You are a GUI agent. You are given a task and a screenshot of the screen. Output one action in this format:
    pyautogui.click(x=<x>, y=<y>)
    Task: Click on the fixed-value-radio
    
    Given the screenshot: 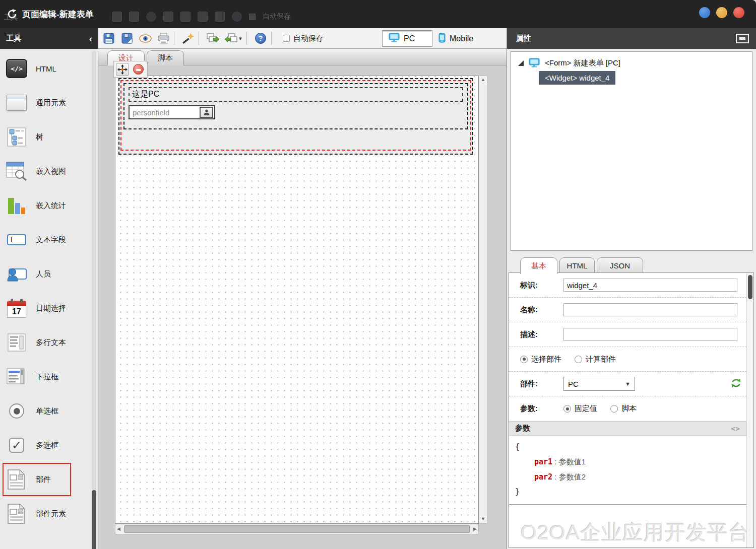 What is the action you would take?
    pyautogui.click(x=568, y=409)
    